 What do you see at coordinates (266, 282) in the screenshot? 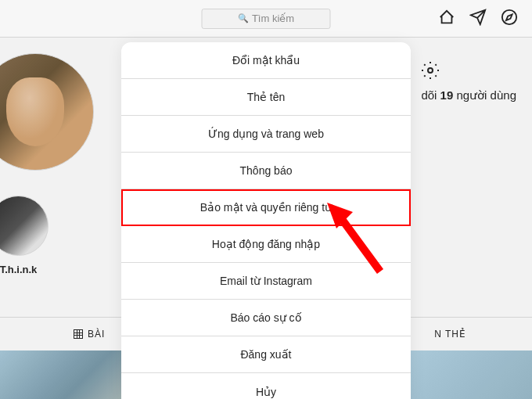
I see `modal-item-emails: Email từ Instagram` at bounding box center [266, 282].